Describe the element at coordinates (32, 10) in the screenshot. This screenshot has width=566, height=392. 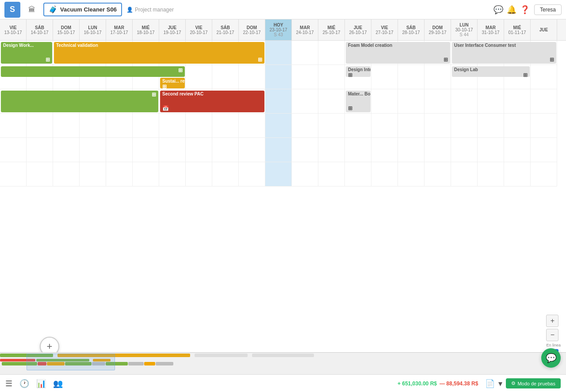
I see `nav-icon-home: 🏛` at that location.